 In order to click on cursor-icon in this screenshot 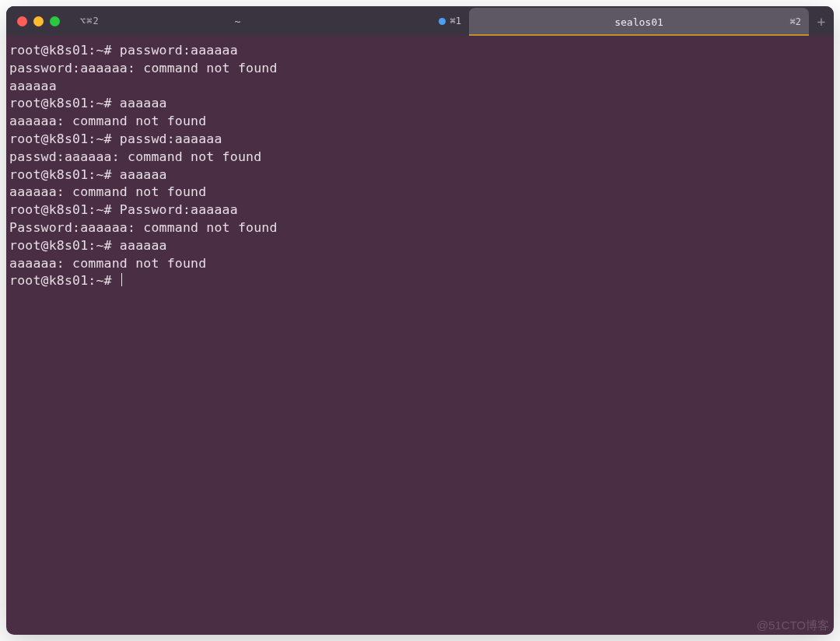, I will do `click(121, 280)`.